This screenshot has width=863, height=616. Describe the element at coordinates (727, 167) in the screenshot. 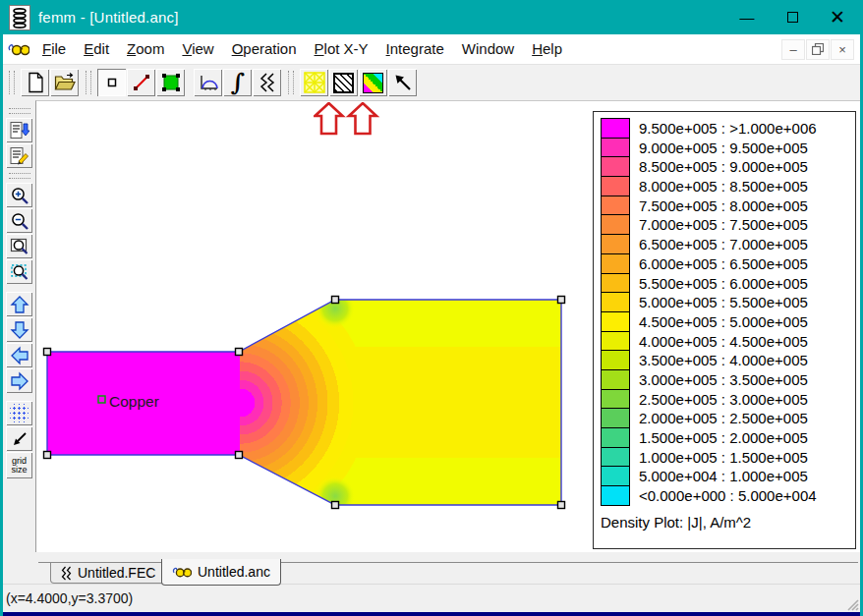

I see `legend-row: 8.500e+005 : 9.000e+005` at that location.